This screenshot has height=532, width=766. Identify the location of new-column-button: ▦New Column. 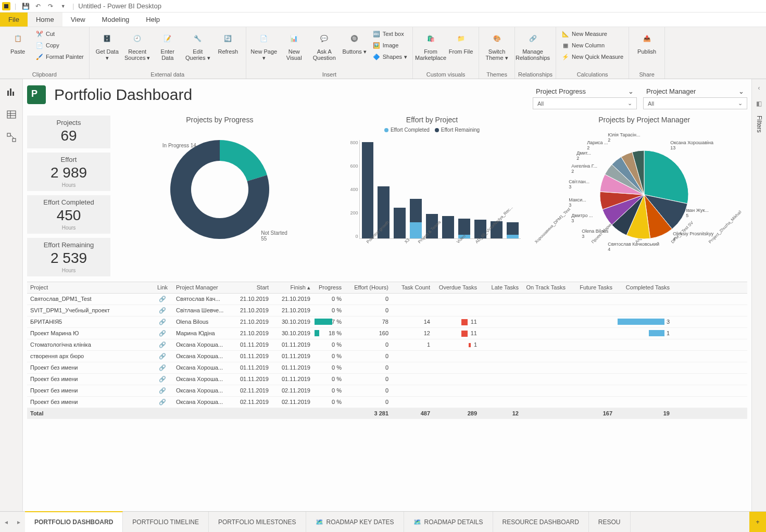
(593, 45).